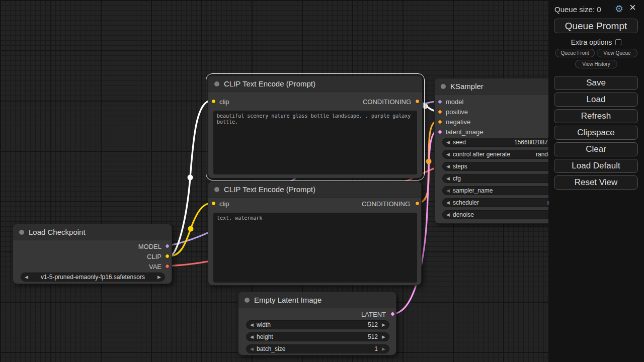  I want to click on input-slot-latent-image, so click(440, 132).